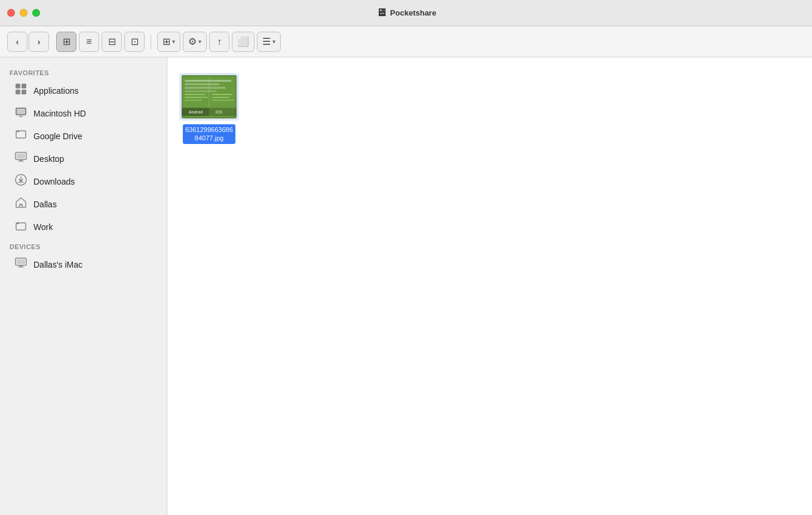  I want to click on title-bar: 🖥 Pocketshare, so click(406, 13).